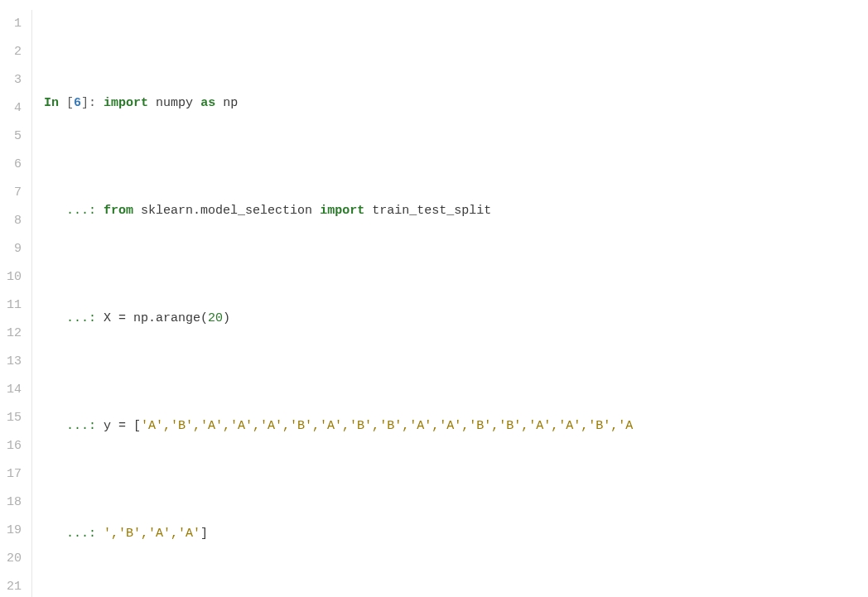  Describe the element at coordinates (215, 318) in the screenshot. I see `number-literal: 20` at that location.